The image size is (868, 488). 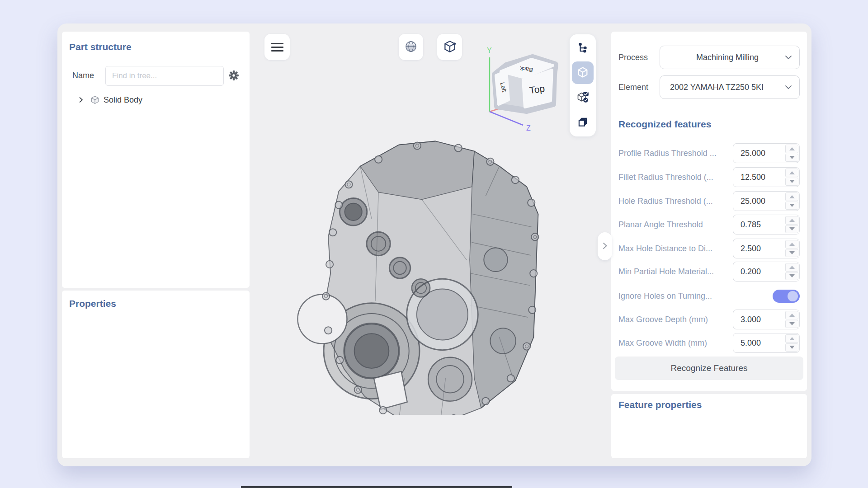 What do you see at coordinates (165, 76) in the screenshot?
I see `find-in-tree-input` at bounding box center [165, 76].